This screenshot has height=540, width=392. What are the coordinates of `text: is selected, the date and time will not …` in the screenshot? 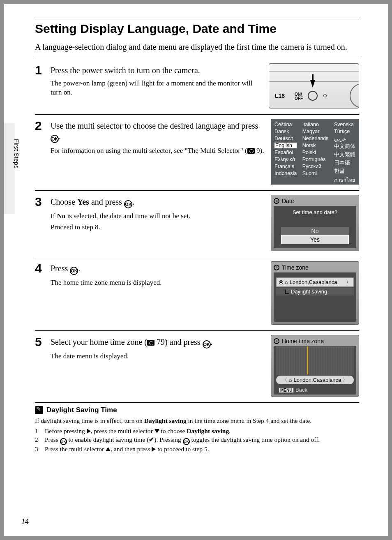 It's located at (128, 216).